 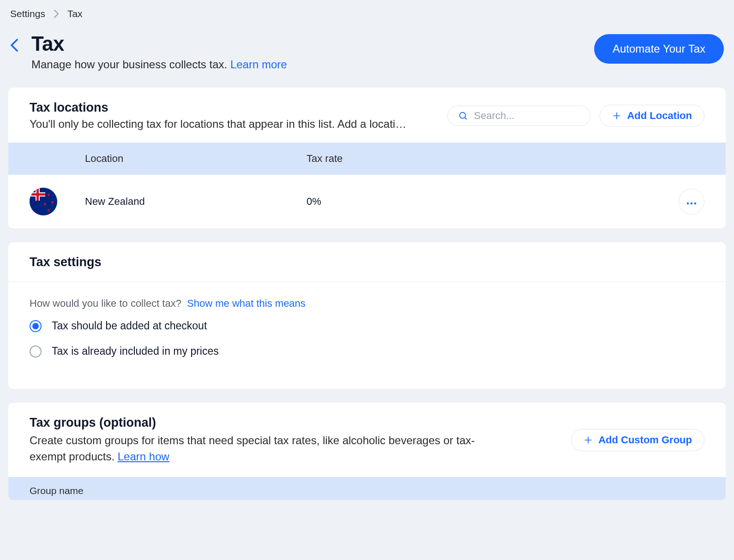 What do you see at coordinates (219, 124) in the screenshot?
I see `tax-locations-description: You'll only be collecting tax for locati…` at bounding box center [219, 124].